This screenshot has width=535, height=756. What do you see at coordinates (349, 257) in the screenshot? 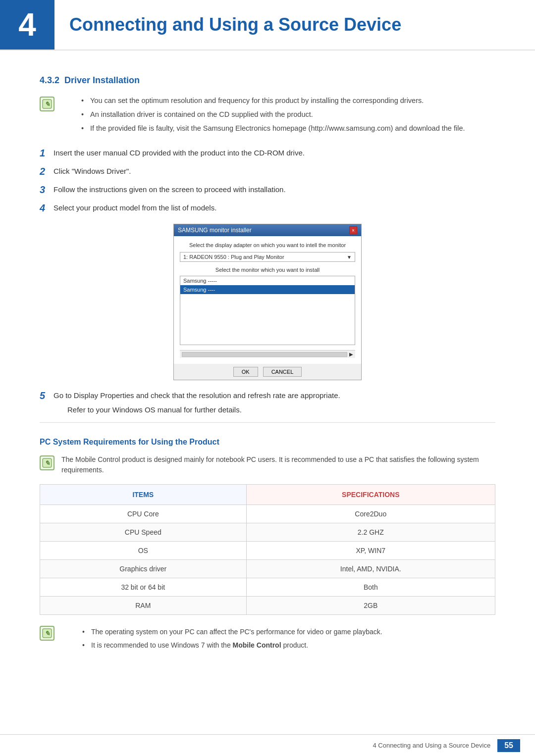
I see `dropdown-arrow-icon: ▼` at bounding box center [349, 257].